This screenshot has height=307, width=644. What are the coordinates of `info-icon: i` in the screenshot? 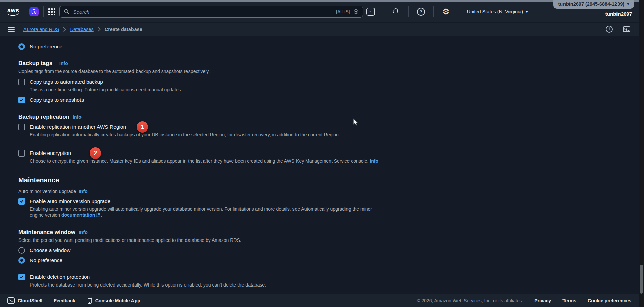 It's located at (609, 29).